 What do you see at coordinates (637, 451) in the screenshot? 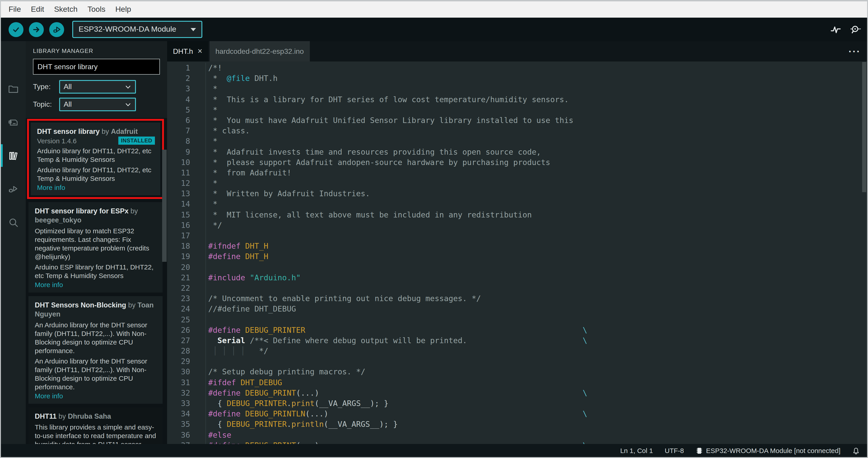
I see `cursor-position: Ln 1, Col 1` at bounding box center [637, 451].